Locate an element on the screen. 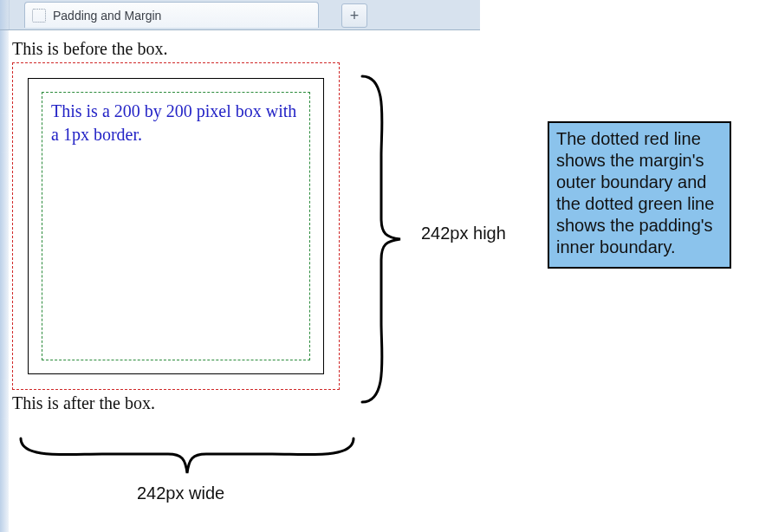 The width and height of the screenshot is (759, 532). box-content-text: This is a 200 by 200 pixel box with a 1p… is located at coordinates (176, 123).